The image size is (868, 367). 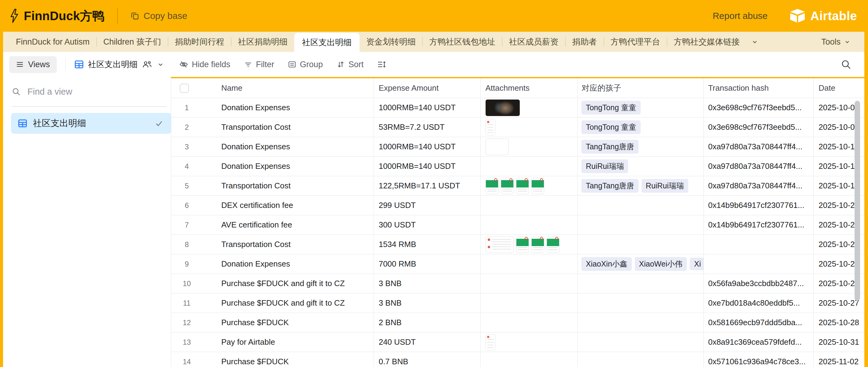 I want to click on linked-children-cell: TangTang唐唐, so click(x=641, y=147).